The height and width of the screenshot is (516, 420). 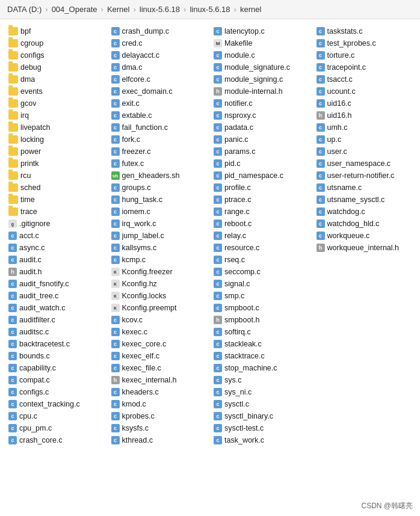 I want to click on list-item: cstackleak.c, so click(x=261, y=344).